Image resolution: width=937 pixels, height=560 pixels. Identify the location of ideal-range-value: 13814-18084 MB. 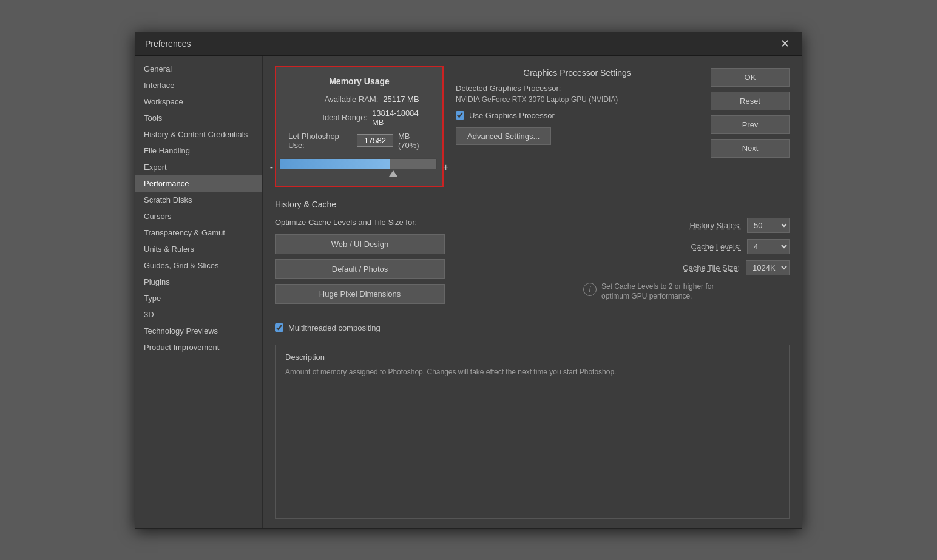
(401, 118).